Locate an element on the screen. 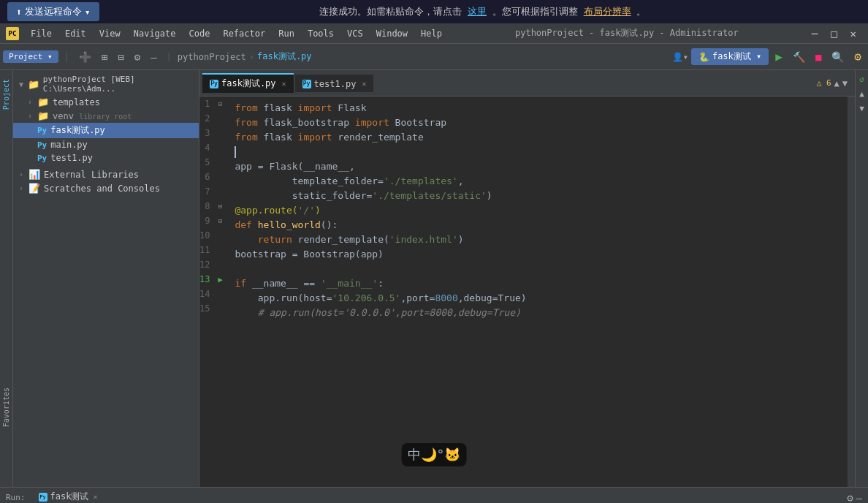  code-line-9: def hello_world(): is located at coordinates (541, 225).